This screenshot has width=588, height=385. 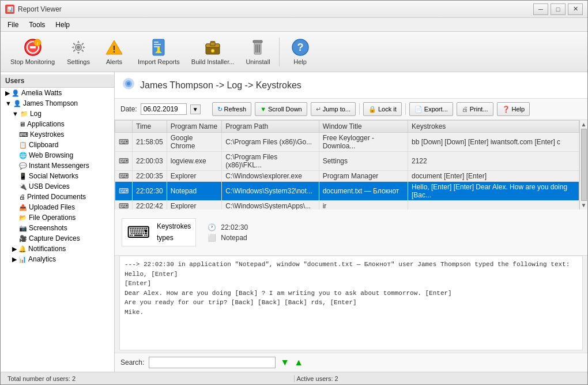 What do you see at coordinates (299, 362) in the screenshot?
I see `search-prev-button: ▲` at bounding box center [299, 362].